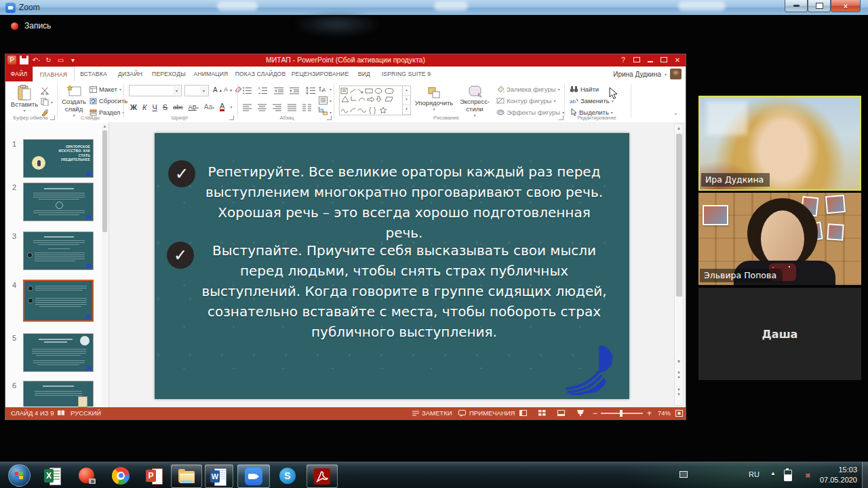 Image resolution: width=868 pixels, height=488 pixels. What do you see at coordinates (561, 413) in the screenshot?
I see `reading-view-icon` at bounding box center [561, 413].